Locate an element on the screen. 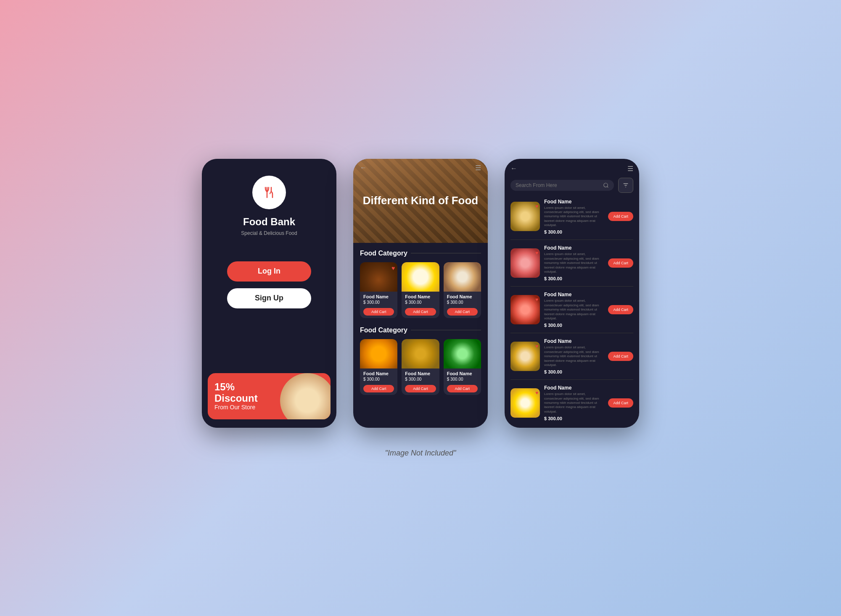 The width and height of the screenshot is (841, 616). list-item-5: ♥ Food Name Lorem ipsum dolor sit amet, … is located at coordinates (572, 403).